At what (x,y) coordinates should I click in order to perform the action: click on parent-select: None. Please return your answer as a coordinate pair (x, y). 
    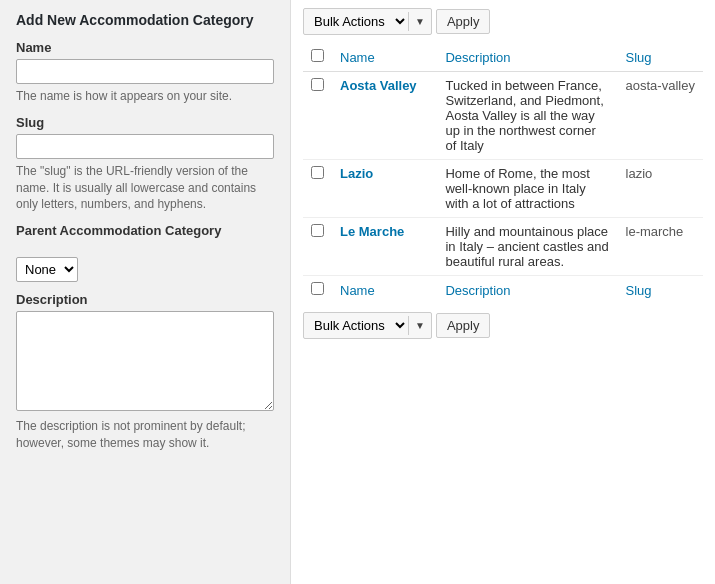
    Looking at the image, I should click on (47, 270).